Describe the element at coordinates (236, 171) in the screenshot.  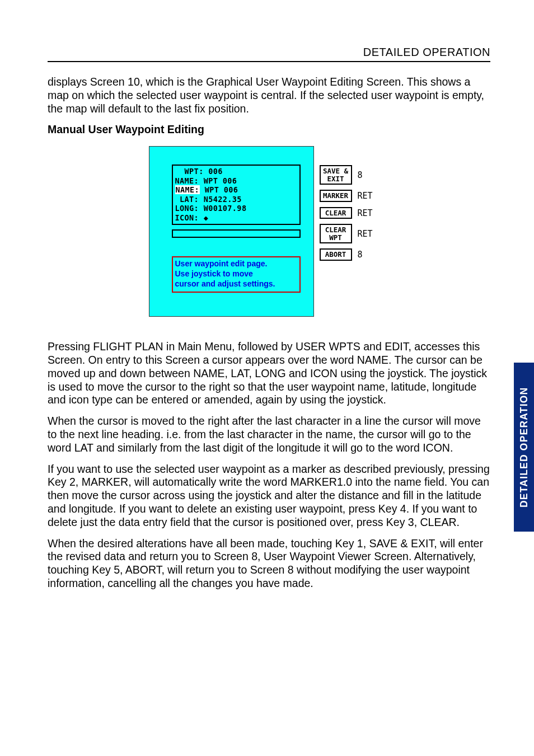
I see `lcd-wpt-line: WPT: 006` at that location.